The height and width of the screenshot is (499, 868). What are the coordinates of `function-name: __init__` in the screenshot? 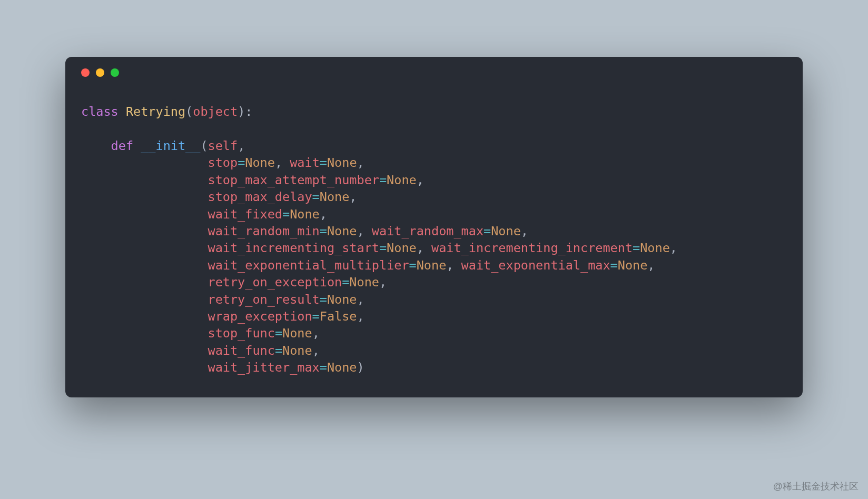 It's located at (171, 146).